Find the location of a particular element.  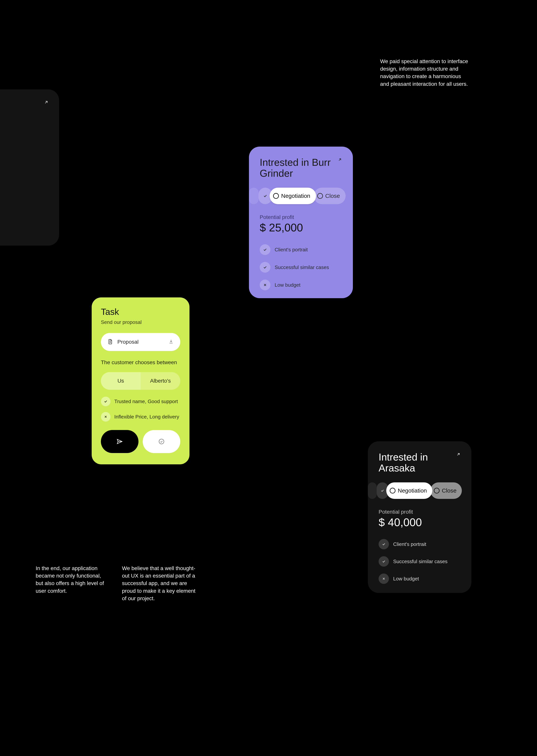

attribute-item: portrait is located at coordinates (24, 202).